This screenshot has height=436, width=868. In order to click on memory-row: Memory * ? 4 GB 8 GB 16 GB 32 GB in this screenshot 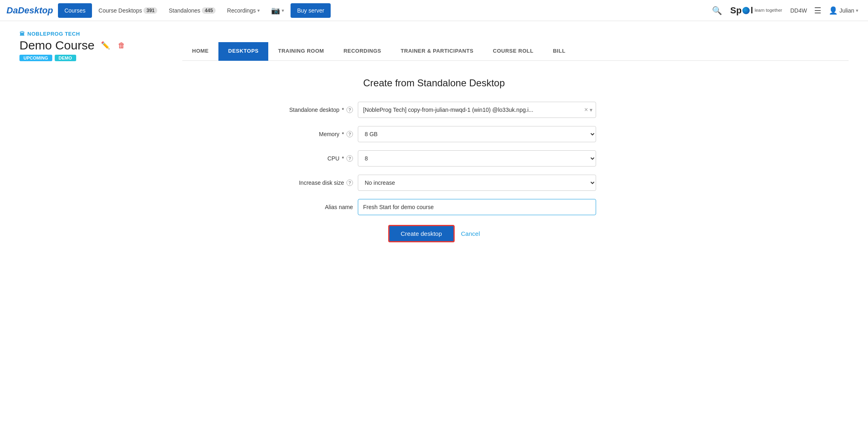, I will do `click(434, 134)`.